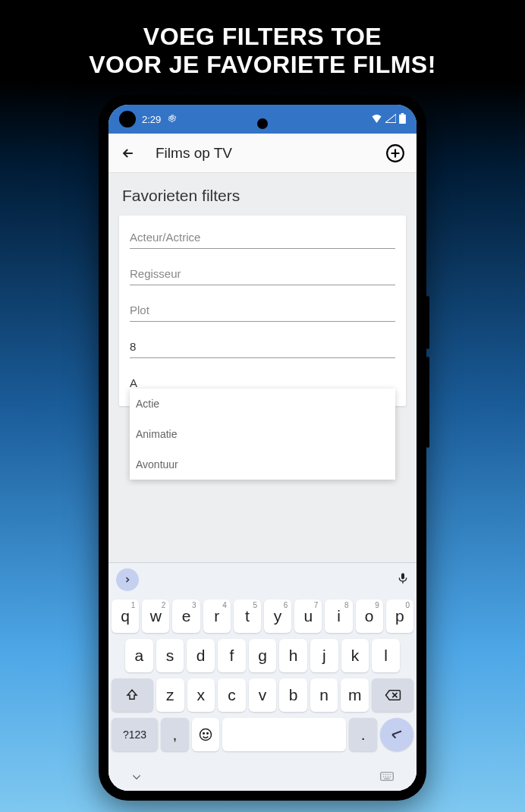 Image resolution: width=525 pixels, height=812 pixels. Describe the element at coordinates (137, 777) in the screenshot. I see `nav-down-icon` at that location.